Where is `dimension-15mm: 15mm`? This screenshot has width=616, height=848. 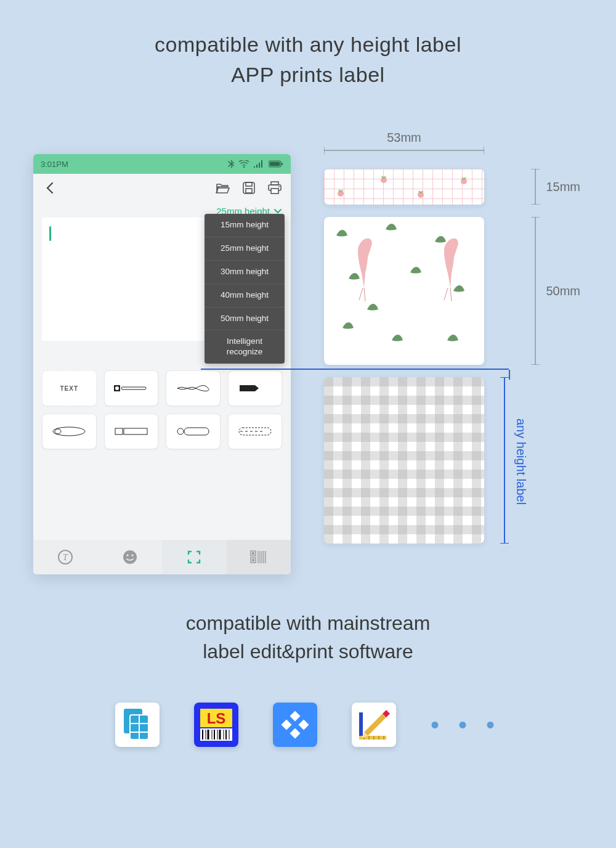
dimension-15mm: 15mm is located at coordinates (556, 187).